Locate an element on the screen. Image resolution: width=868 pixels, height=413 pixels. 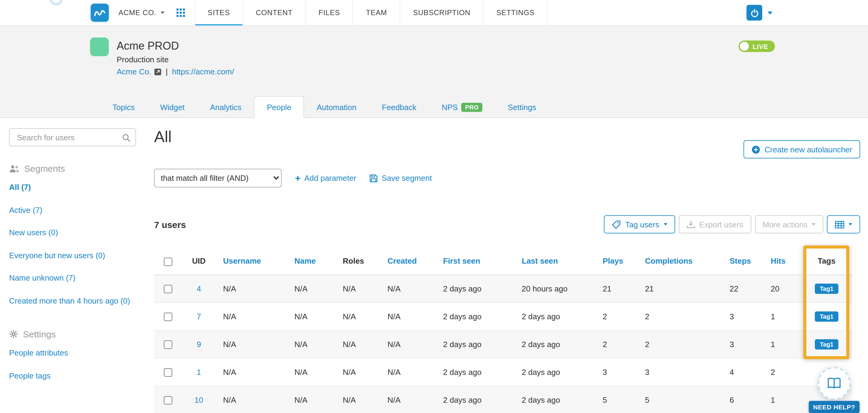
column-header-last_seen: Last seen is located at coordinates (555, 261).